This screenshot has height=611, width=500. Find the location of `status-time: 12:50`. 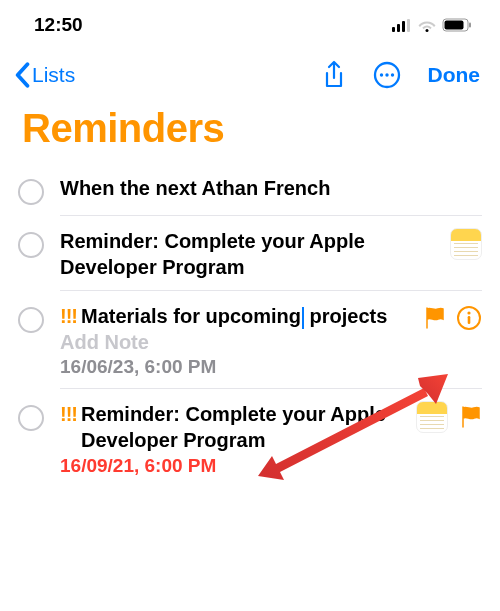

status-time: 12:50 is located at coordinates (58, 25).